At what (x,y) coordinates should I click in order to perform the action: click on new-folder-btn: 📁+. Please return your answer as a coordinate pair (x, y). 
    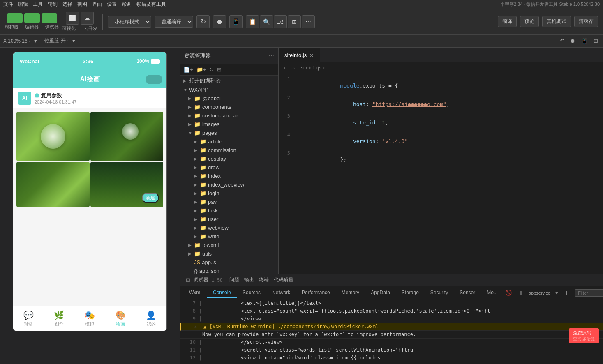
    Looking at the image, I should click on (201, 70).